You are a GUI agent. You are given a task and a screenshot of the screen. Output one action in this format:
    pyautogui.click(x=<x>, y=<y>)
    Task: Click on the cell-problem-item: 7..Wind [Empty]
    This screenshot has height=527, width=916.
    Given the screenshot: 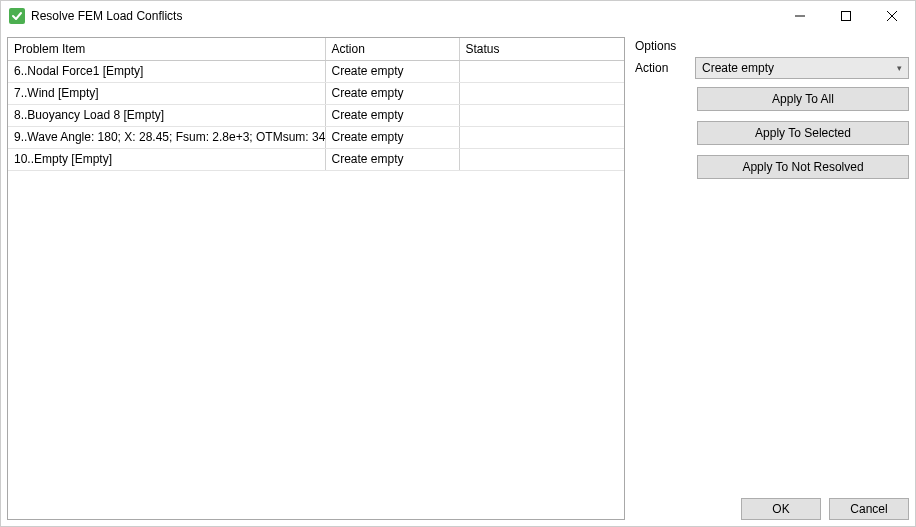 What is the action you would take?
    pyautogui.click(x=166, y=93)
    